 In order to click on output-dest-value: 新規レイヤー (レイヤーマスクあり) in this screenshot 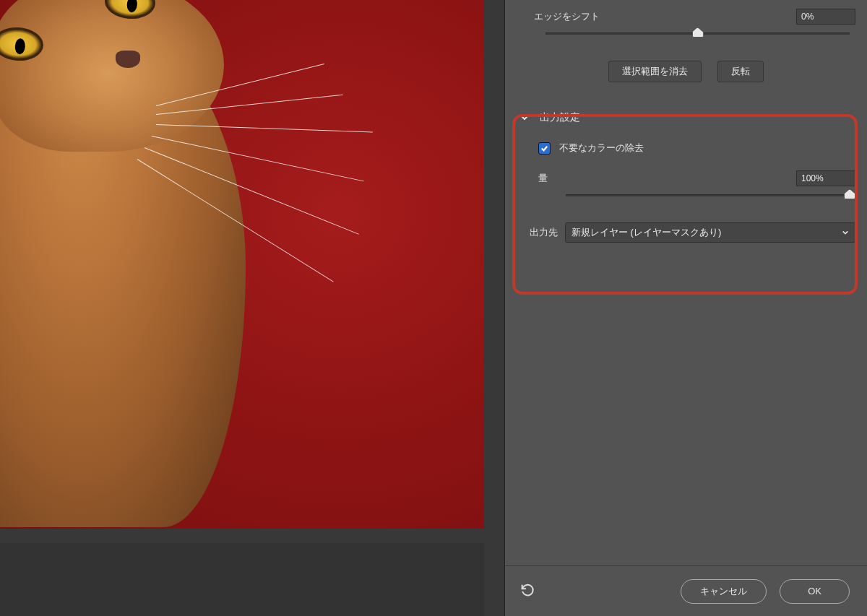, I will do `click(646, 233)`.